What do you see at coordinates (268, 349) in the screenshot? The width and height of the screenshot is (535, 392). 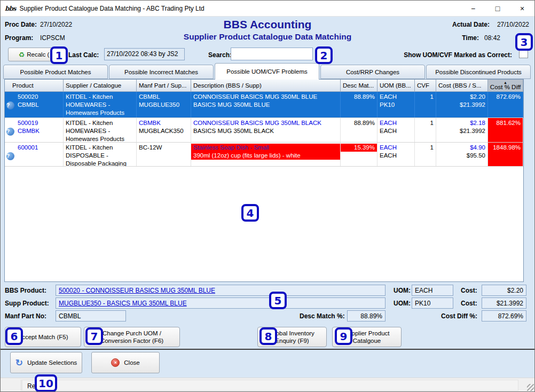 I see `separator-line` at bounding box center [268, 349].